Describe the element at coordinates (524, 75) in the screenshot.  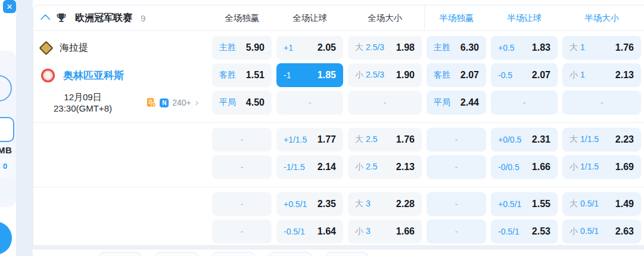
I see `odds-cell: -0.52.07` at that location.